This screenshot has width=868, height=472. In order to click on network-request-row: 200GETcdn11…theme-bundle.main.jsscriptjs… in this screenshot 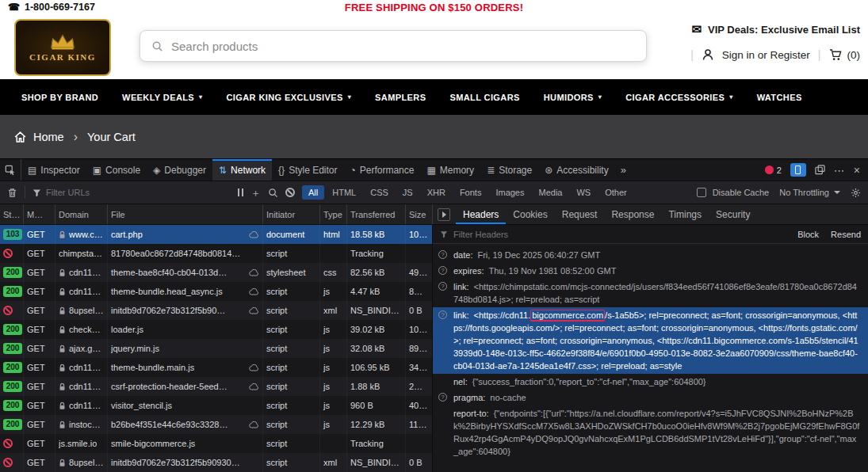, I will do `click(216, 367)`.